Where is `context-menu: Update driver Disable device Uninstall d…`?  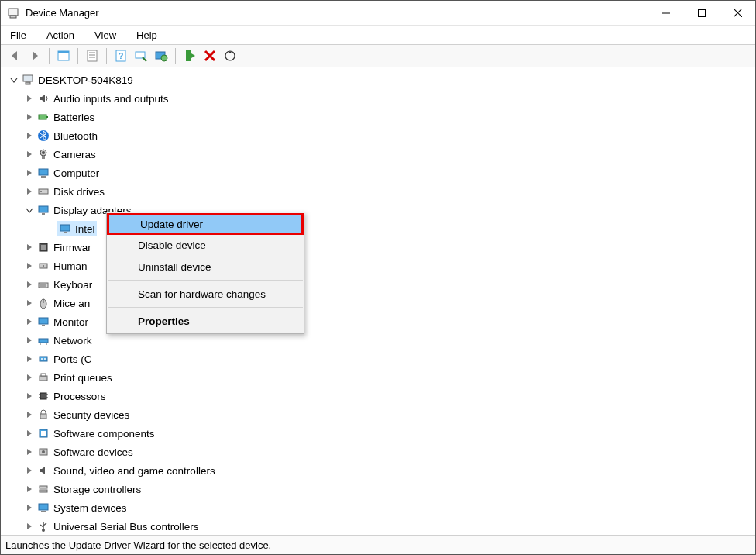 context-menu: Update driver Disable device Uninstall d… is located at coordinates (205, 273).